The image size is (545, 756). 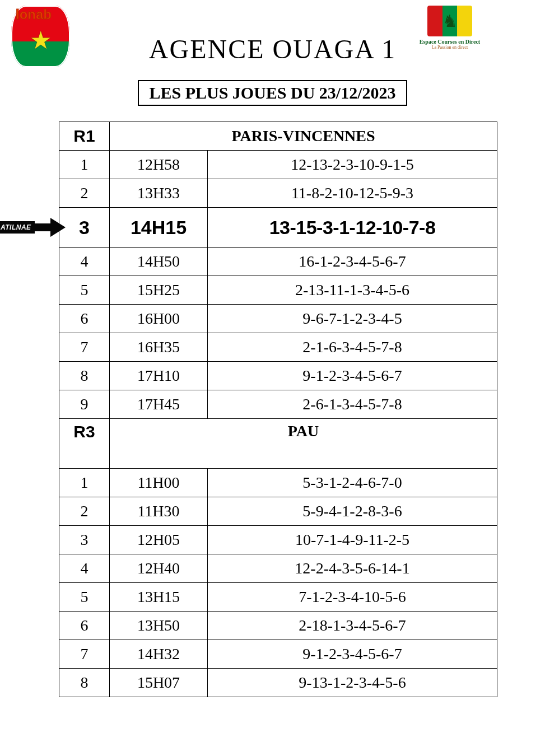 I want to click on race-time: 17H10, so click(x=159, y=376).